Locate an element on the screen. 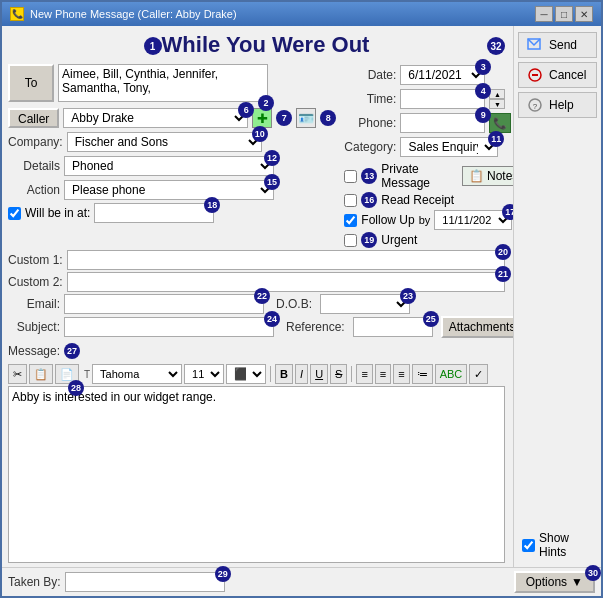 The height and width of the screenshot is (598, 603). urgent-checkbox is located at coordinates (350, 240).